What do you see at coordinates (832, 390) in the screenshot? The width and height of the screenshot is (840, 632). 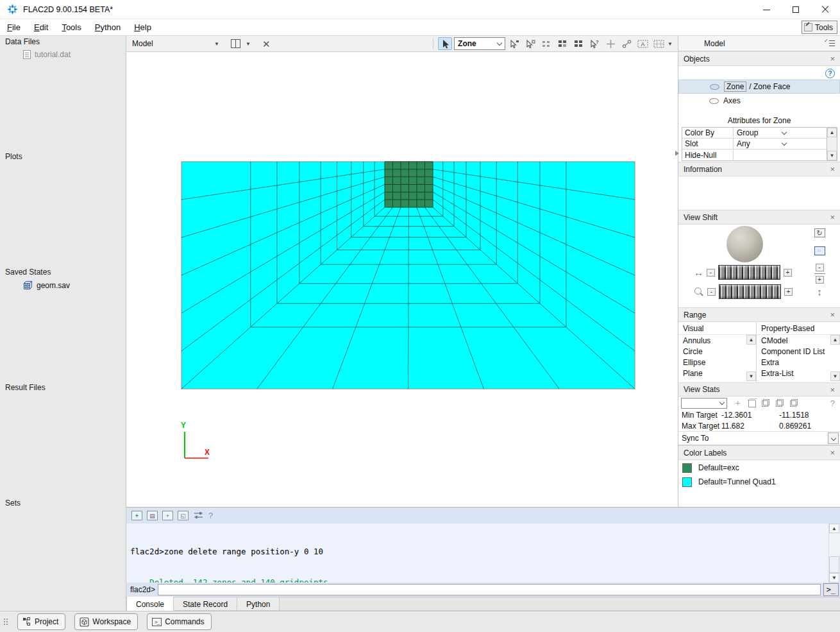 I see `close-view-stats-icon: ×` at bounding box center [832, 390].